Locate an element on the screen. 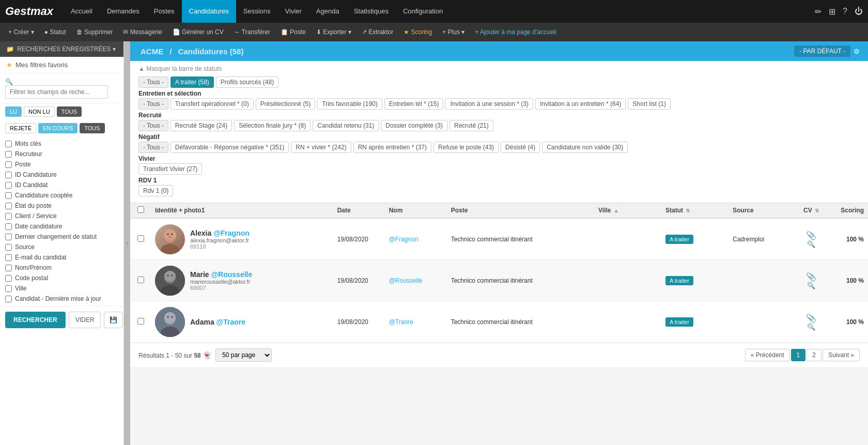 This screenshot has width=868, height=445. sidebar-collapse-handle: ‹ is located at coordinates (127, 243).